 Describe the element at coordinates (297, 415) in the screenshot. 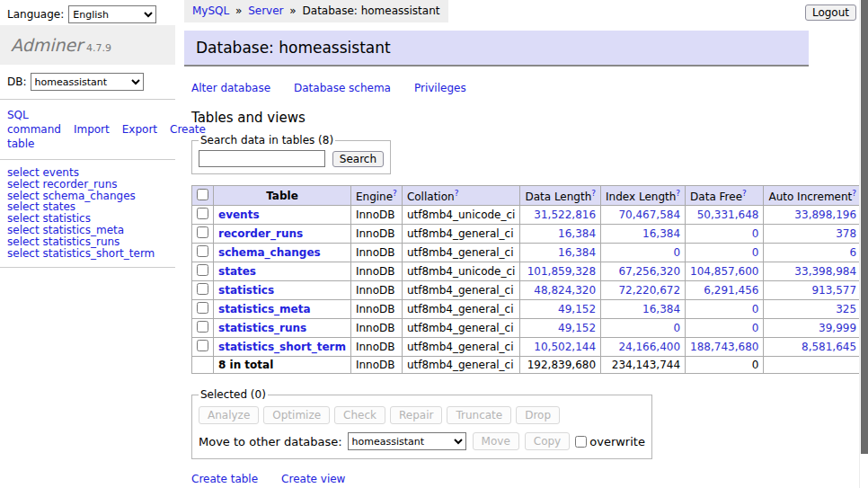

I see `optimize-button: Optimize` at that location.